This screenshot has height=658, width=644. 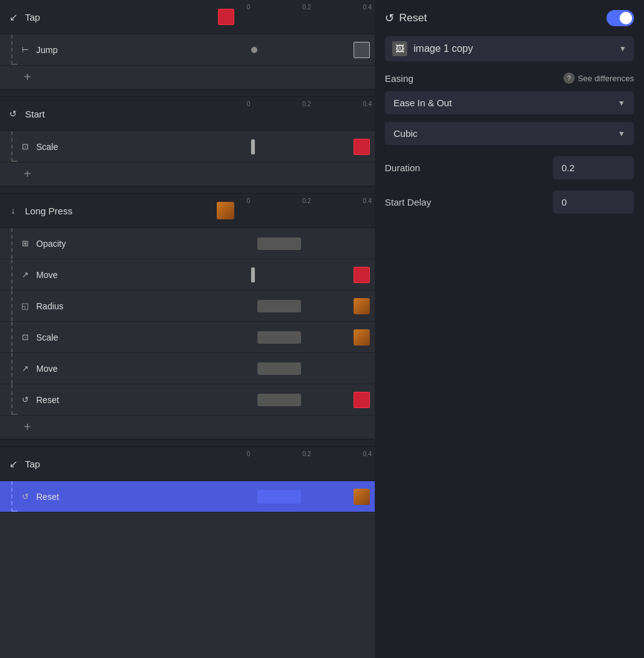 What do you see at coordinates (309, 114) in the screenshot?
I see `start-timeline: 0 0.2 0.4` at bounding box center [309, 114].